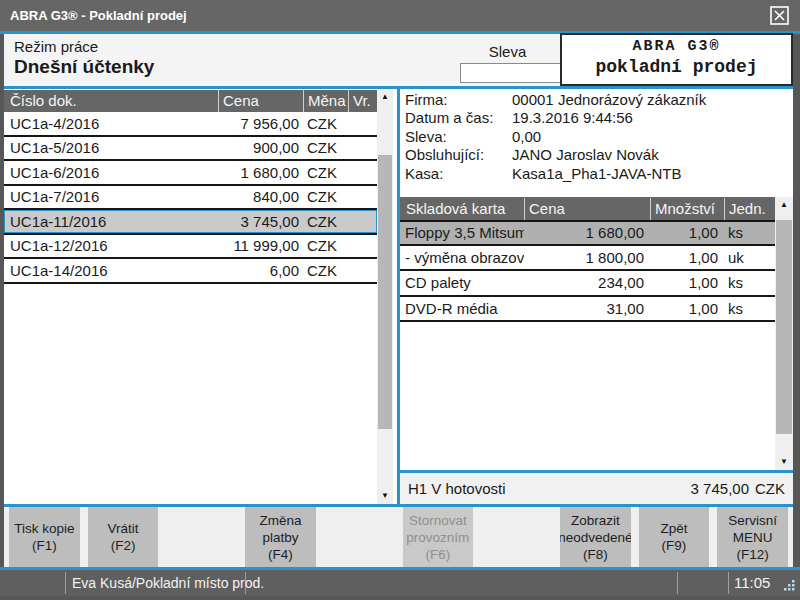  Describe the element at coordinates (596, 174) in the screenshot. I see `info-row: Kasa:Kasa1a_Pha1-JAVA-NTB` at that location.